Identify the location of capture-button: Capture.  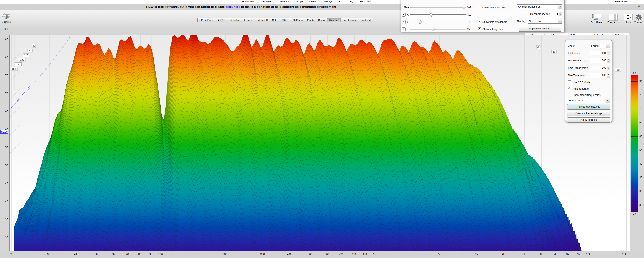
(6, 18).